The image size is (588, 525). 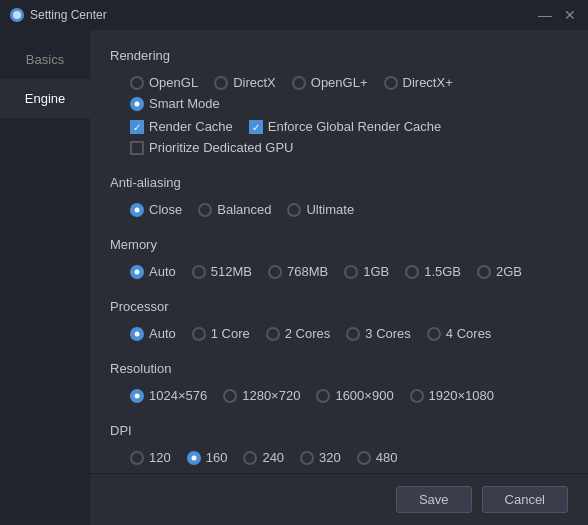 I want to click on radio-close-circle, so click(x=137, y=210).